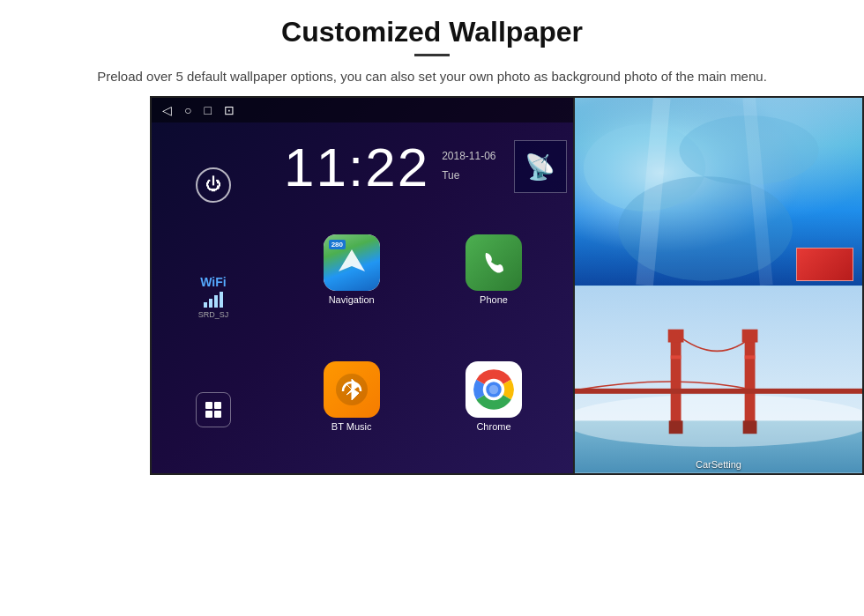 The height and width of the screenshot is (616, 864). Describe the element at coordinates (352, 263) in the screenshot. I see `nav-map-icon` at that location.